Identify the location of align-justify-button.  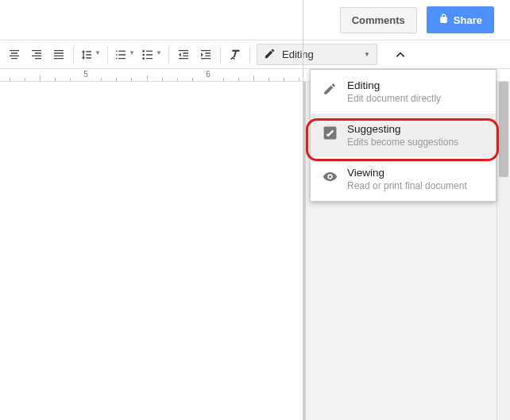
(59, 55).